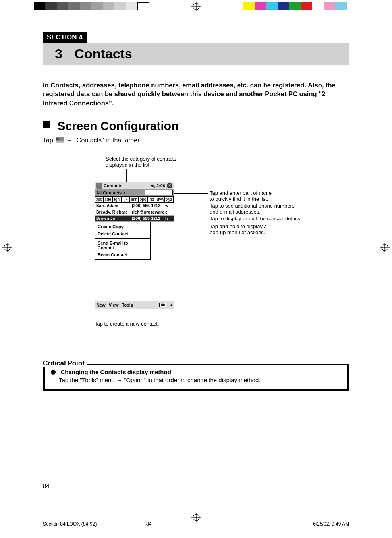 The height and width of the screenshot is (538, 392). What do you see at coordinates (134, 186) in the screenshot?
I see `device-titlebar: Contacts ◀ξ 2:06 ✕` at bounding box center [134, 186].